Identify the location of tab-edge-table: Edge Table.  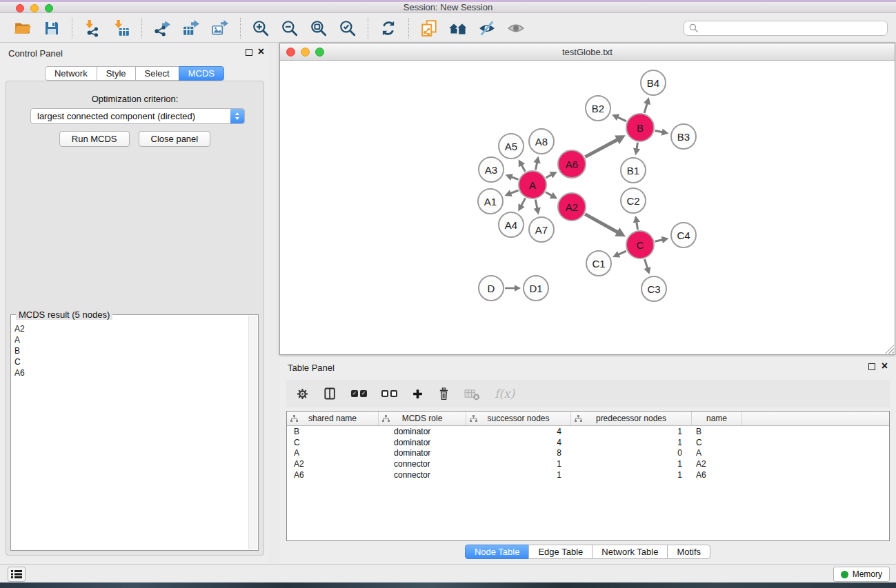
(560, 551).